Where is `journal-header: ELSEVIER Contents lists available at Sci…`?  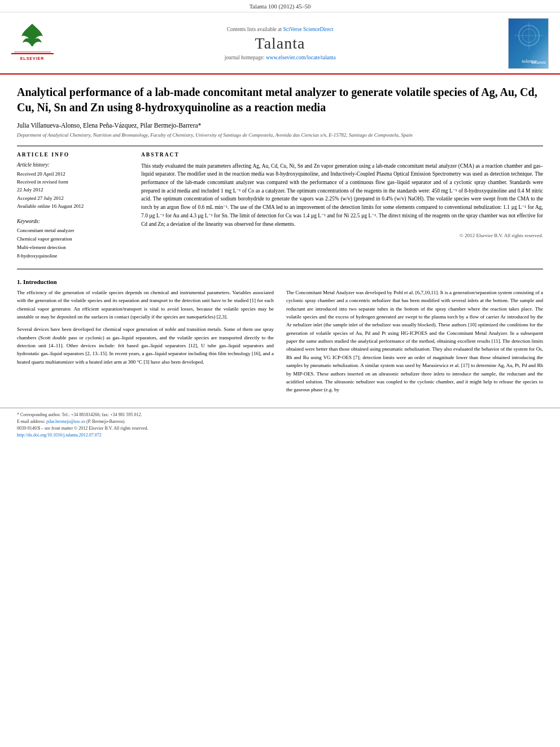
journal-header: ELSEVIER Contents lists available at Sci… is located at coordinates (280, 43).